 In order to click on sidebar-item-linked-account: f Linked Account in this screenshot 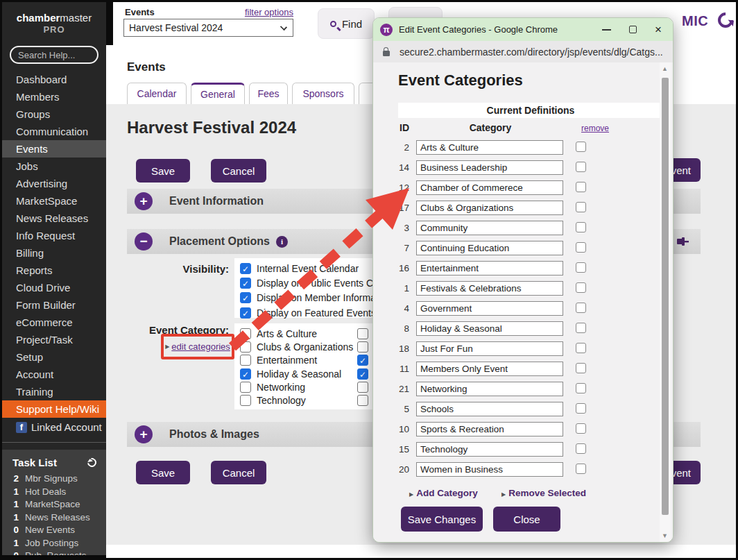, I will do `click(54, 427)`.